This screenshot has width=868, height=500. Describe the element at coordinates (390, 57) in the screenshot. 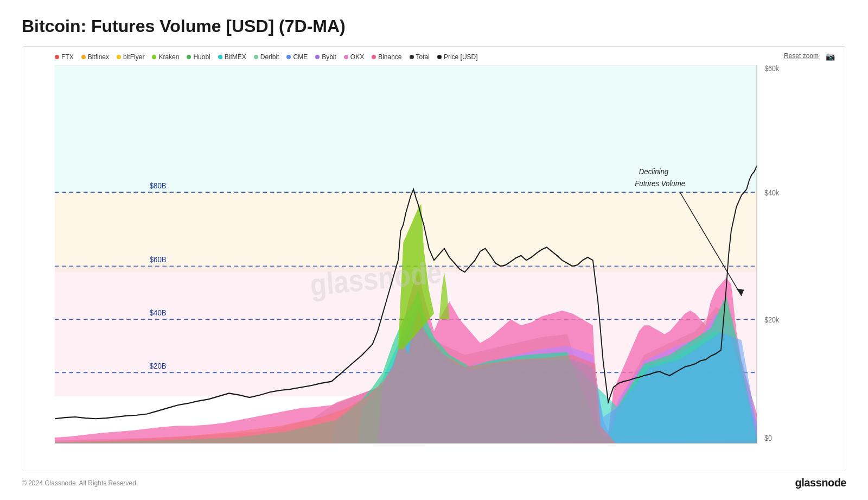

I see `legend-label: Binance` at that location.